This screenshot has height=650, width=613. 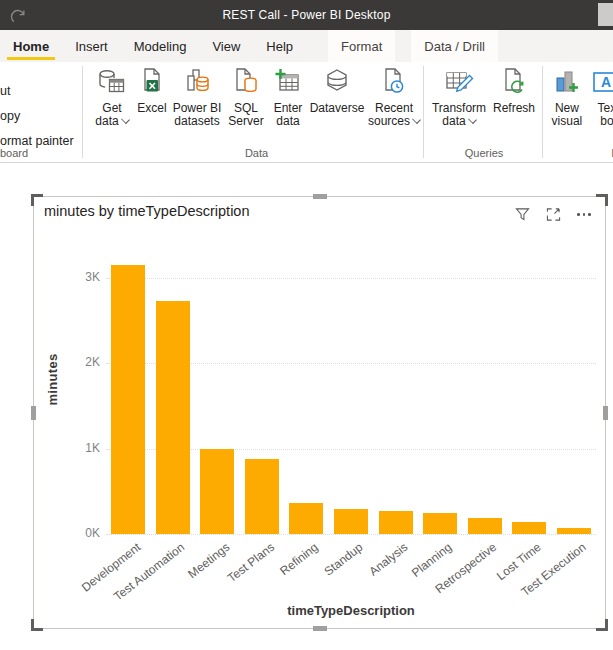 I want to click on new-visual-icon, so click(x=567, y=83).